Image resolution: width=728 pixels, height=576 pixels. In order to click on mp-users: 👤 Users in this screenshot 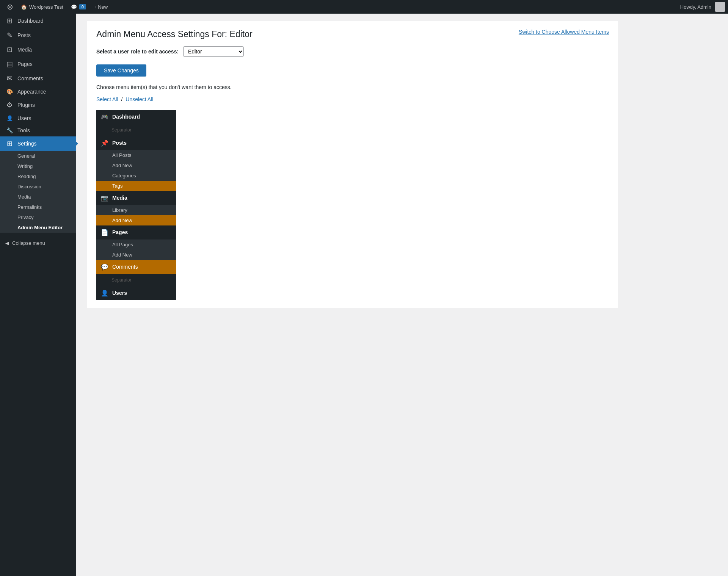, I will do `click(136, 293)`.